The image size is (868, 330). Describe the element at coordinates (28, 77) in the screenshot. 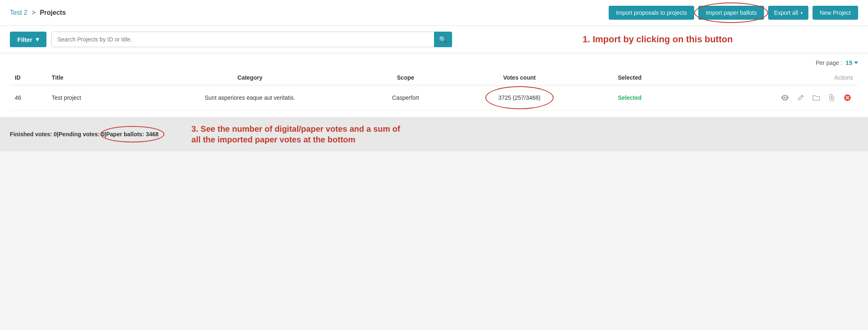

I see `col-id: ID` at that location.